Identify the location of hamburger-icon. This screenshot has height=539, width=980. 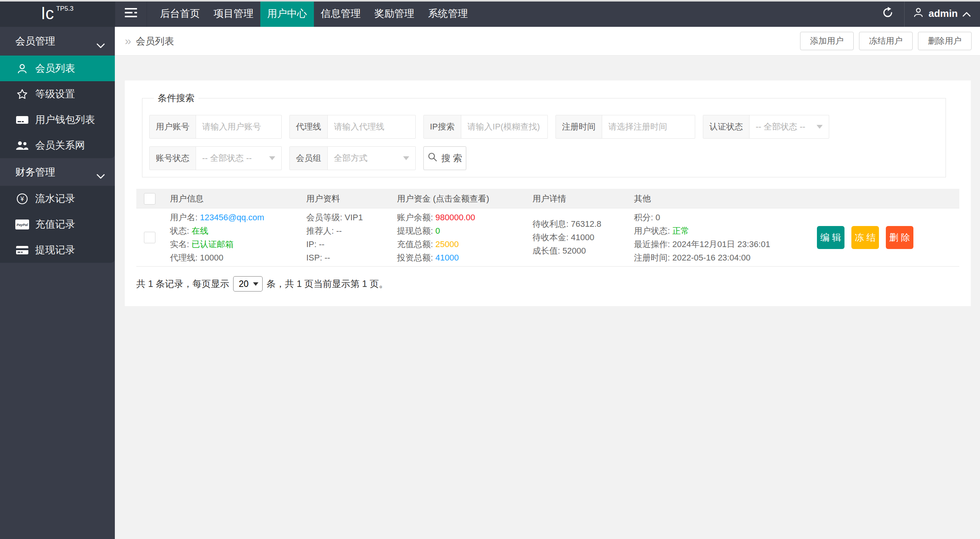
(131, 13).